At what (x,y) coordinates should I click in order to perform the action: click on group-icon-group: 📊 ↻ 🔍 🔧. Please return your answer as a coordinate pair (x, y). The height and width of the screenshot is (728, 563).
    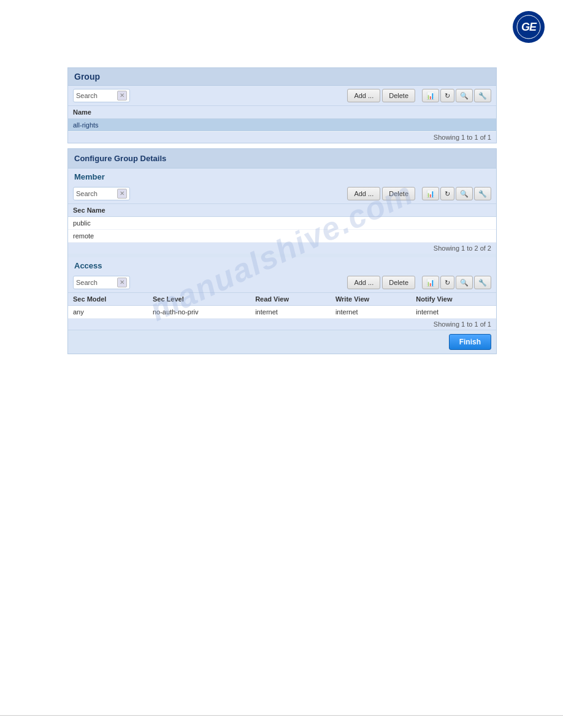
    Looking at the image, I should click on (456, 96).